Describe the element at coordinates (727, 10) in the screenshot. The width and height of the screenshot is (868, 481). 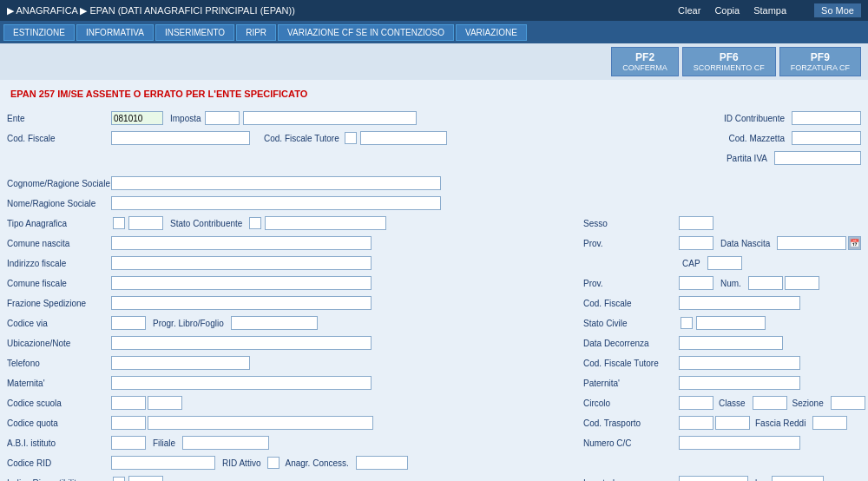
I see `copia-button: Copia` at that location.